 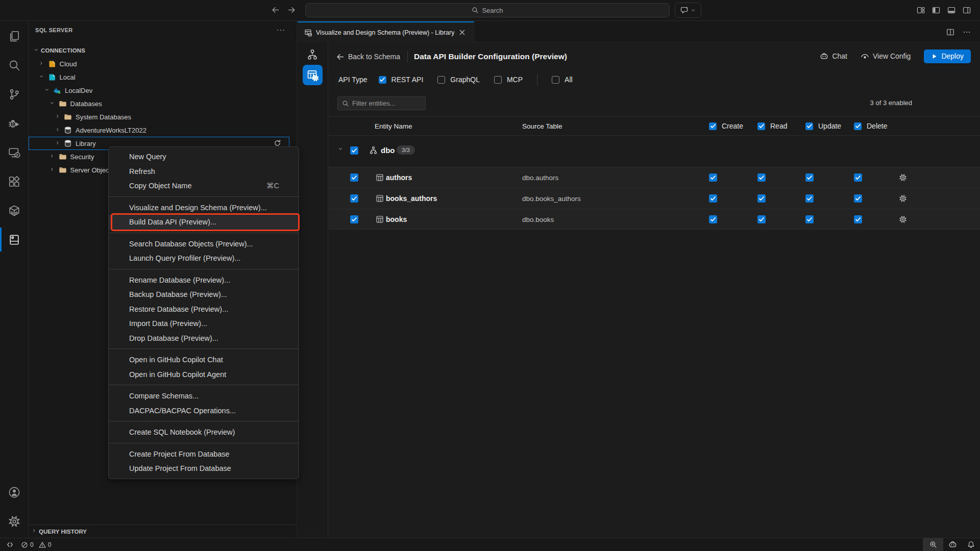 What do you see at coordinates (204, 433) in the screenshot?
I see `menu-item-create-sql-notebook-preview: Create SQL Notebook (Preview)` at bounding box center [204, 433].